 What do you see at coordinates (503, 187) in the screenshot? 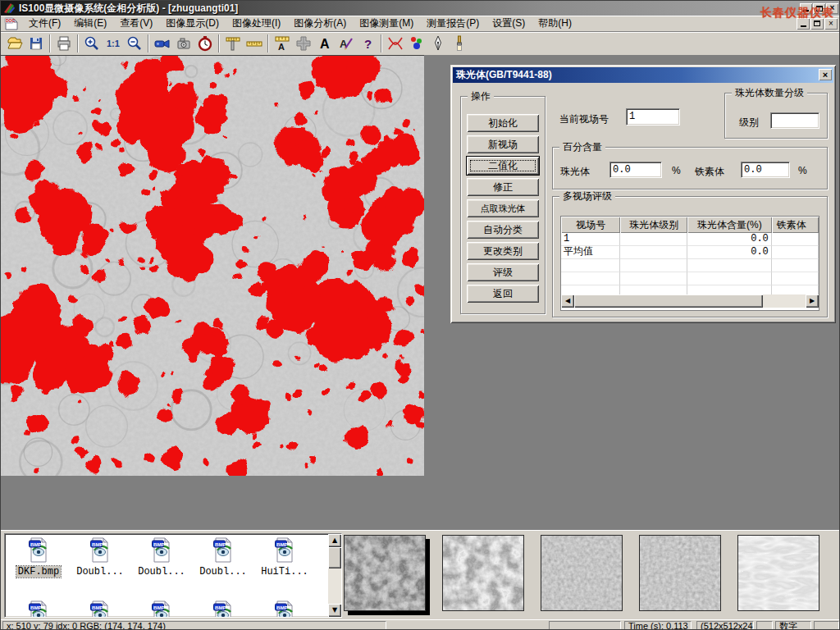
I see `correct-button: 修正` at bounding box center [503, 187].